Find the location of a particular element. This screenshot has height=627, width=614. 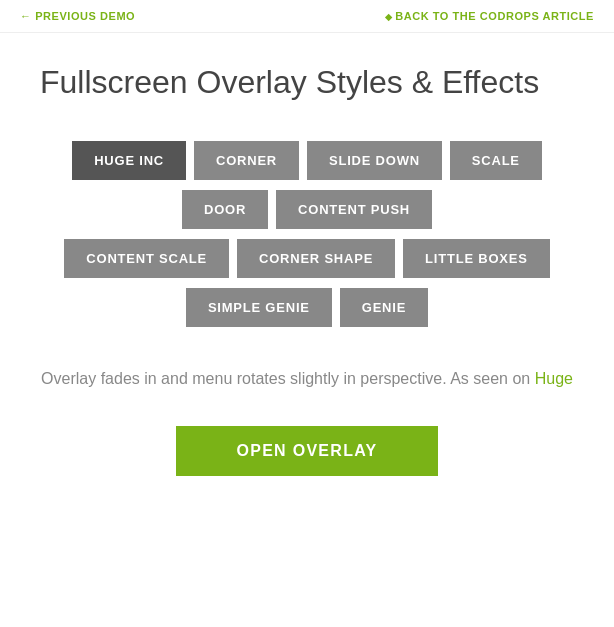

back-to-article-label: BACK TO THE CODROPS ARTICLE is located at coordinates (494, 16).